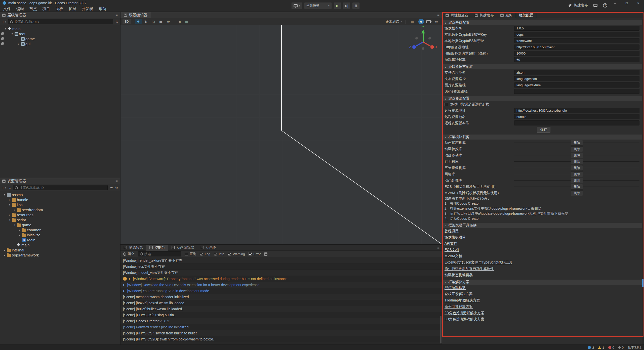 The image size is (644, 350). I want to click on step-button: ▶|, so click(347, 6).